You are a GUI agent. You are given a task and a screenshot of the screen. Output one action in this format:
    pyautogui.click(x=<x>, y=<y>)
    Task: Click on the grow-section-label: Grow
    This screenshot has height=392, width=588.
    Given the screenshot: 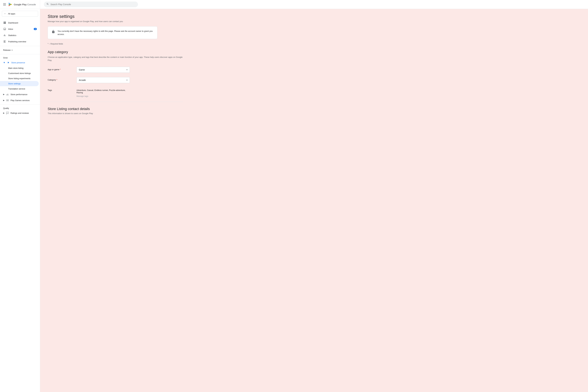 What is the action you would take?
    pyautogui.click(x=20, y=58)
    